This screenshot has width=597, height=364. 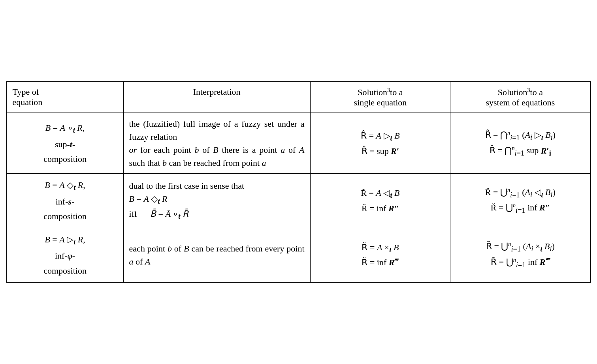 I want to click on row2-solution-single: Ř = A ◁t B Ř = inf R″, so click(x=380, y=201).